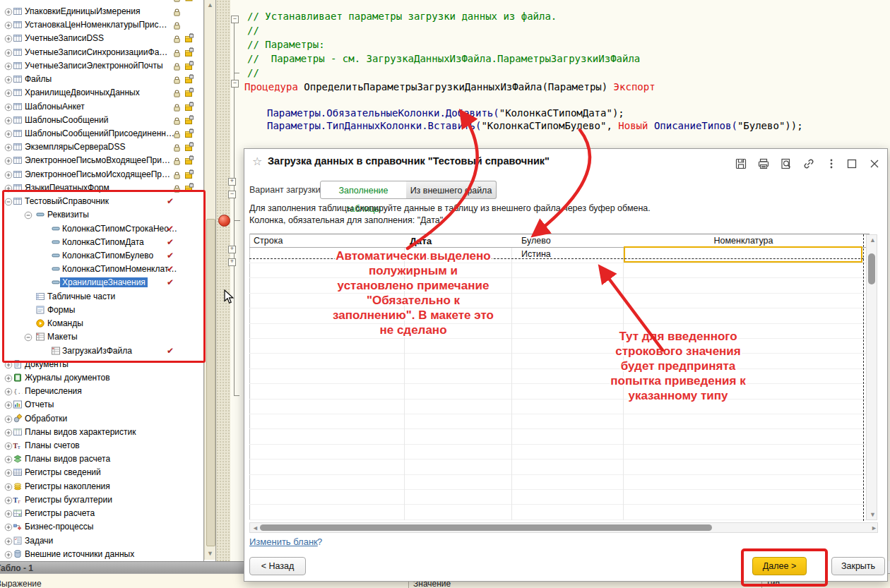 The image size is (890, 588). What do you see at coordinates (102, 270) in the screenshot?
I see `tree-item: КолонкаСТипомНоменклат…✔` at bounding box center [102, 270].